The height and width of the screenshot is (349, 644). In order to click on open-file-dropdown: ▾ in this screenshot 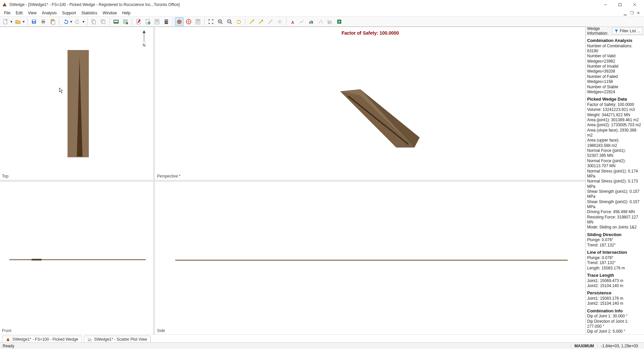, I will do `click(24, 22)`.